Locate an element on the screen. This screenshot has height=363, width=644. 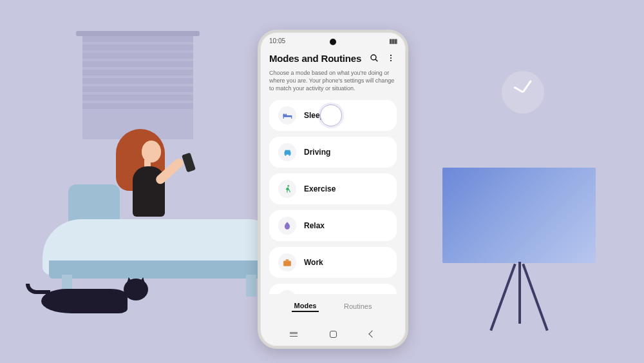
work-icon is located at coordinates (287, 262).